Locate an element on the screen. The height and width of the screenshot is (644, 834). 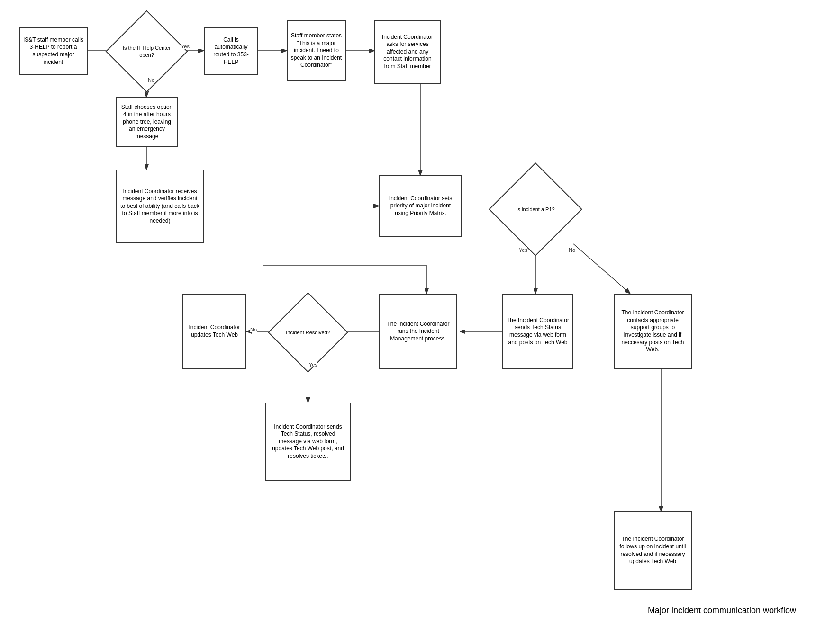
node-staff-states: Staff member states "This is a major inc… is located at coordinates (317, 51).